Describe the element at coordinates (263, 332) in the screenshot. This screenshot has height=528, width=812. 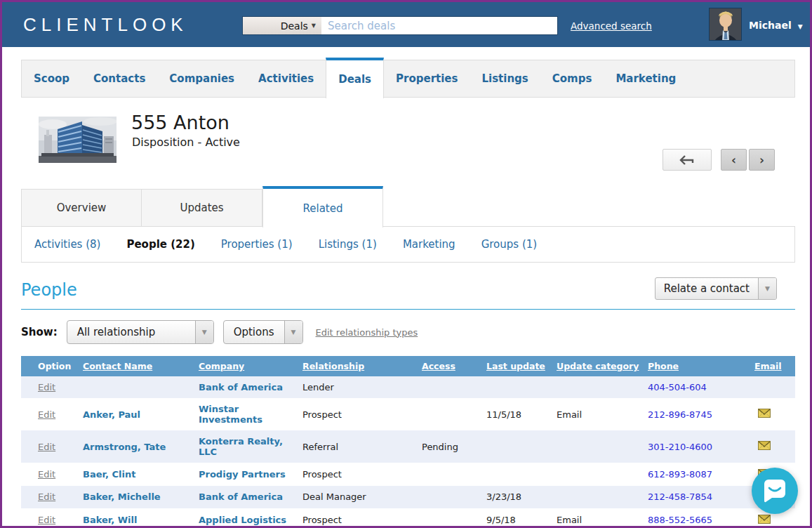
I see `options-dropdown-button: Options ▼` at that location.